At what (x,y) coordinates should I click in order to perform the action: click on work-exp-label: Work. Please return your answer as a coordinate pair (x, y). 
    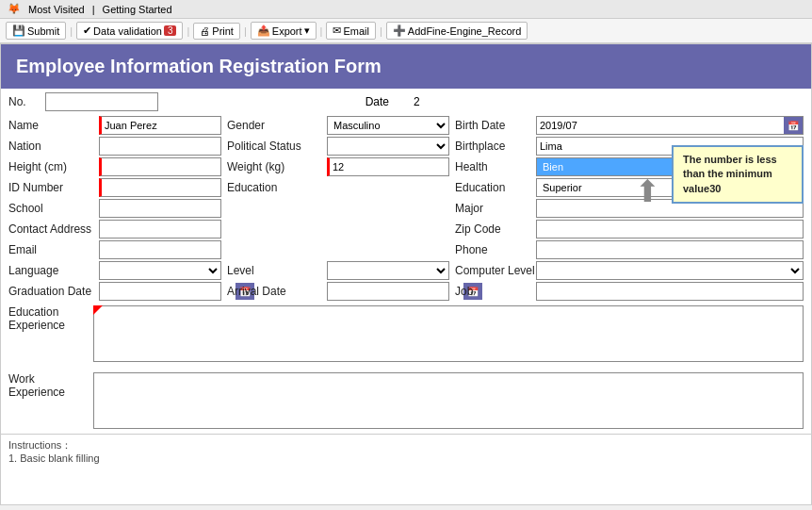
    Looking at the image, I should click on (51, 379).